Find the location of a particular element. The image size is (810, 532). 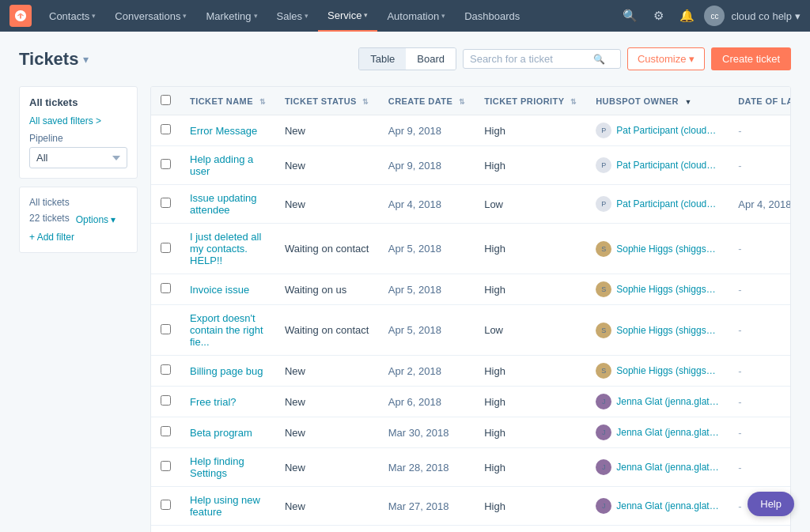

pipeline-select: All is located at coordinates (78, 158).